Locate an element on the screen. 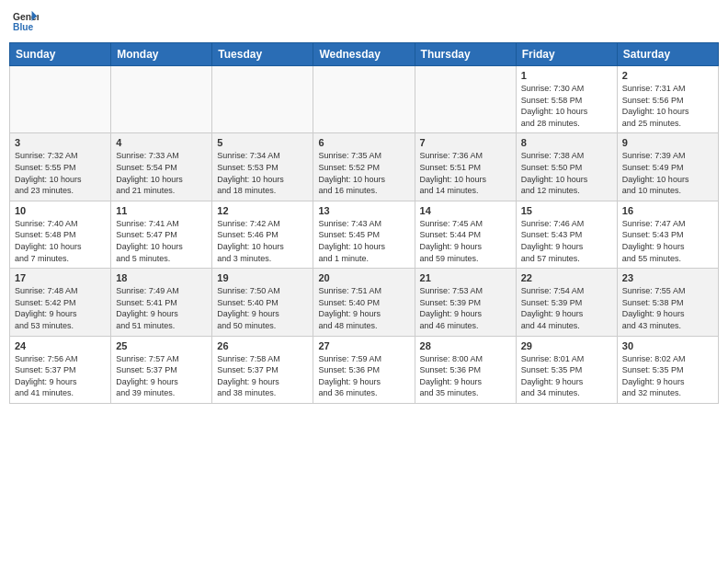  day-info: Sunrise: 7:58 AM Sunset: 5:37 PM Dayligh… is located at coordinates (263, 376).